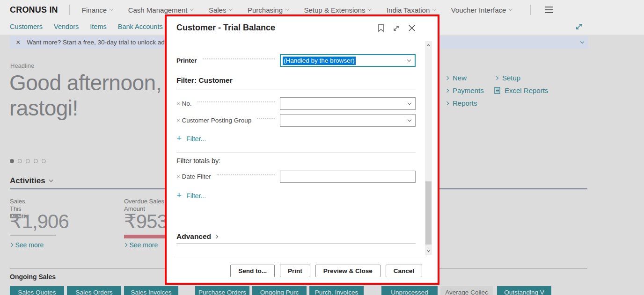 This screenshot has height=295, width=644. Describe the element at coordinates (97, 10) in the screenshot. I see `nav-item-finance: Finance` at that location.